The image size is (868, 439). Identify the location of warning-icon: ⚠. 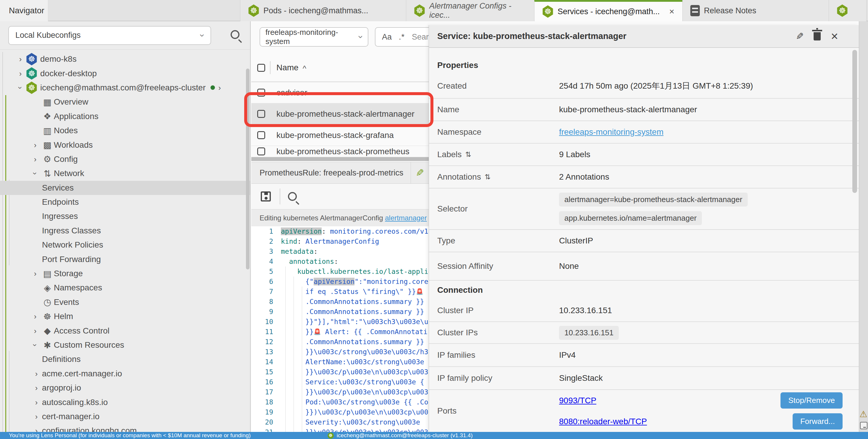
(863, 414).